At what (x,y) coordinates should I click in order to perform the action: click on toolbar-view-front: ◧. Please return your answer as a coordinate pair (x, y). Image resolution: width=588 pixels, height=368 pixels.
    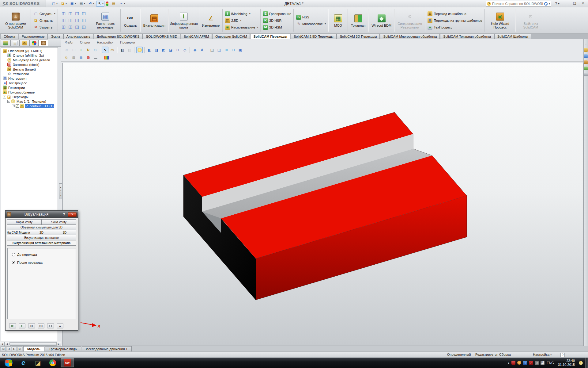
    Looking at the image, I should click on (149, 50).